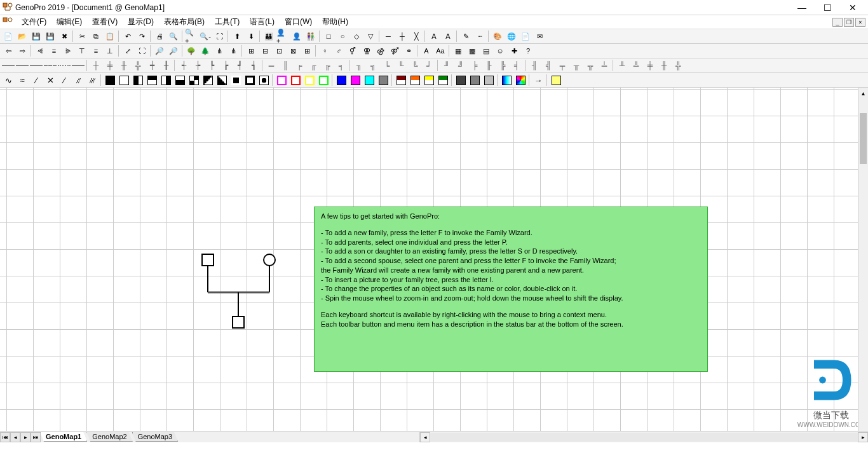  What do you see at coordinates (82, 36) in the screenshot?
I see `cut-icon: ✂` at bounding box center [82, 36].